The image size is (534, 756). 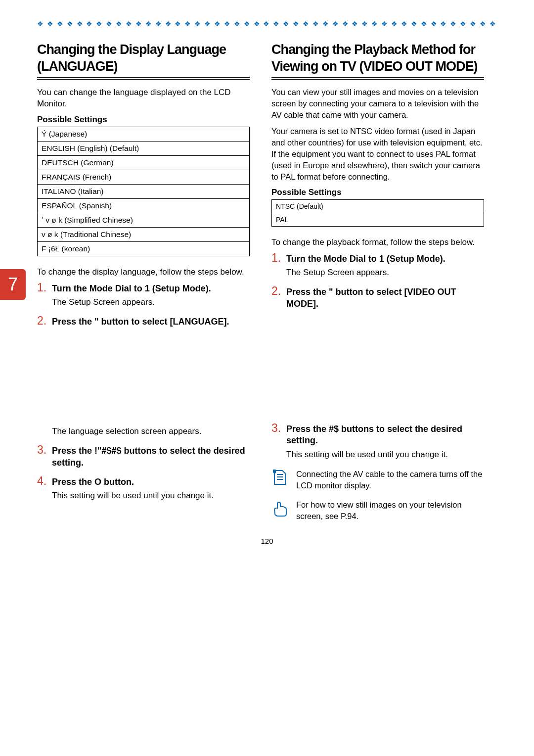 I want to click on step-item: Press the #$ buttons to select the desir…, so click(x=378, y=442).